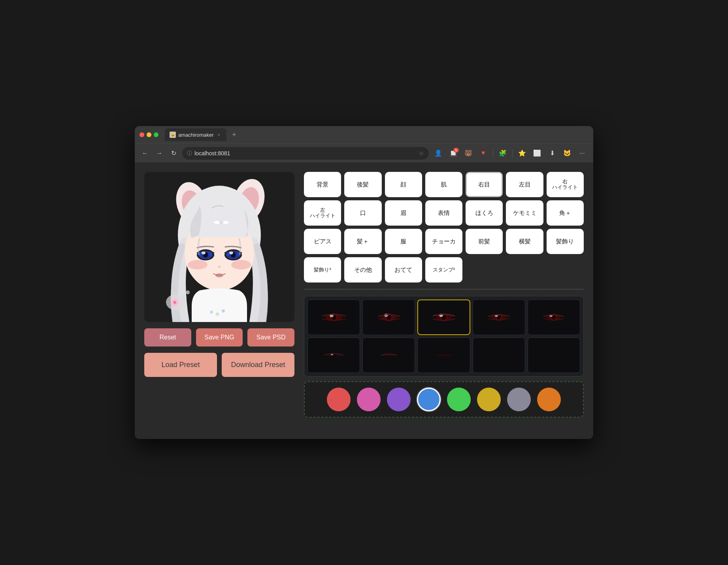  Describe the element at coordinates (510, 153) in the screenshot. I see `nav-icons: 👤 🔲 5 🐻 🔻 🧩 ⭐ ⬜ ⬇ 🐱 ···` at that location.